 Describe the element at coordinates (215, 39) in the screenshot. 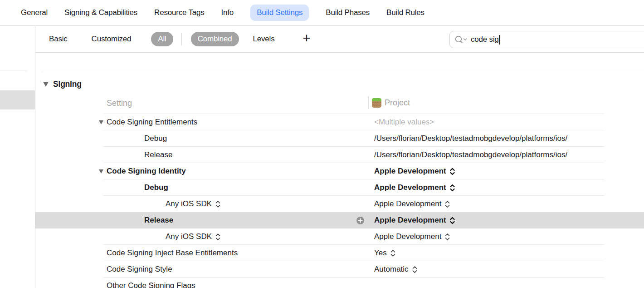

I see `view-combined-button: Combined` at that location.